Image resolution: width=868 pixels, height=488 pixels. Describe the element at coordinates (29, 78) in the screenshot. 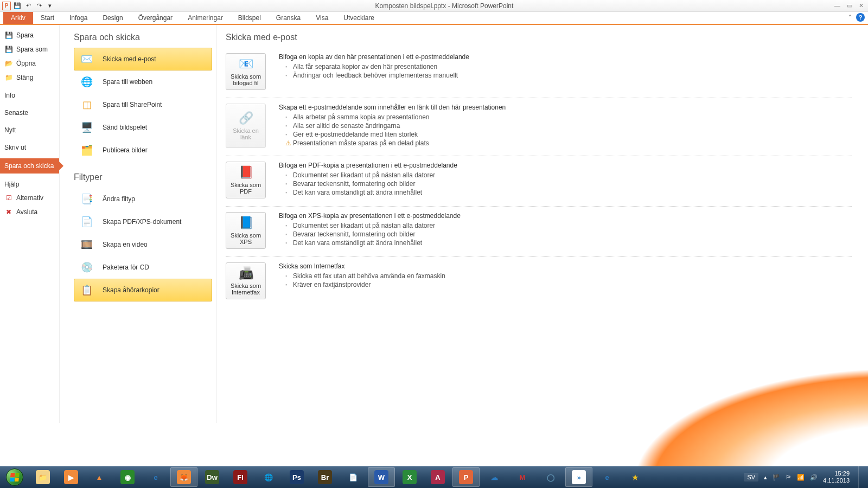

I see `nav-close: 📁Stäng` at that location.